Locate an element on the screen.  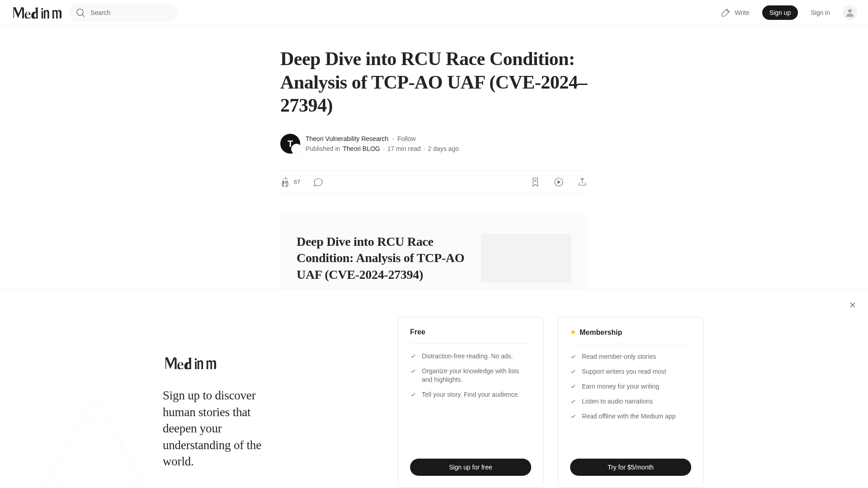
follow-button: Follow is located at coordinates (406, 139).